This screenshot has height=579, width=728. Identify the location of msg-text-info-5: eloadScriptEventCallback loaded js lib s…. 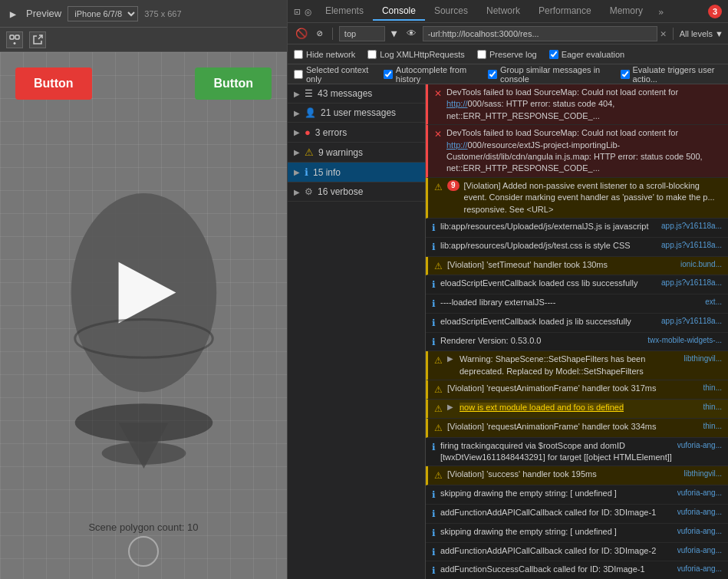
(548, 322).